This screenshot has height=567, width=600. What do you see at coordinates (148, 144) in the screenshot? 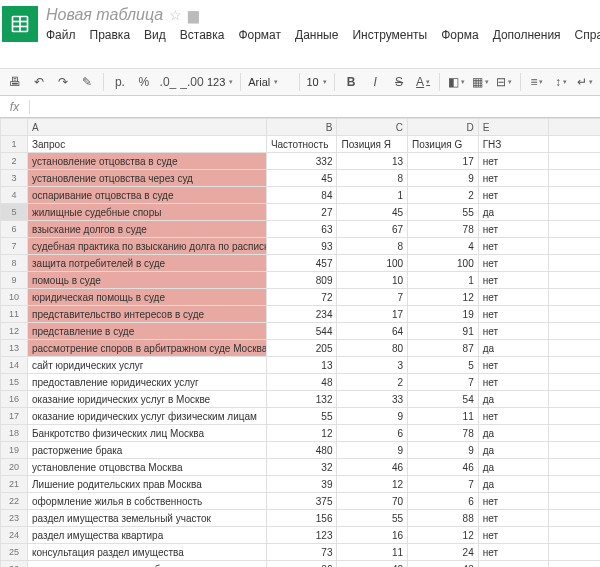
I see `cell: Запрос` at bounding box center [148, 144].